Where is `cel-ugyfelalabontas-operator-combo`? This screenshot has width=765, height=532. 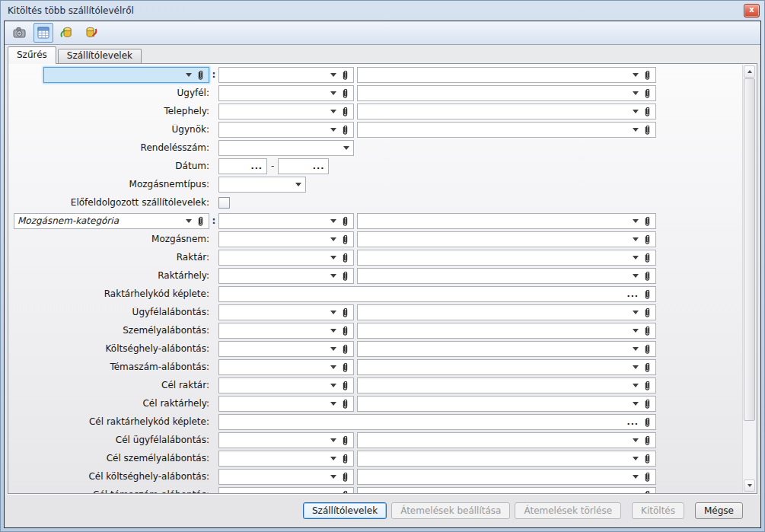
cel-ugyfelalabontas-operator-combo is located at coordinates (286, 440).